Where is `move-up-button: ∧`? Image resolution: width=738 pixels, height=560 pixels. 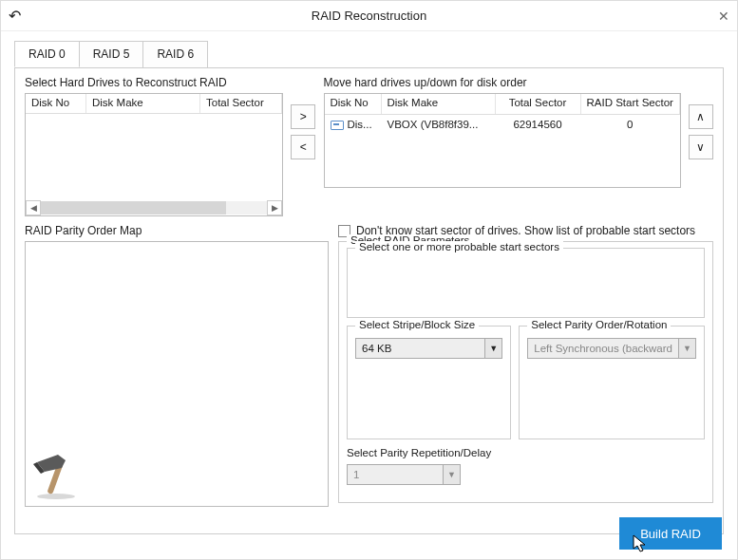 move-up-button: ∧ is located at coordinates (701, 117).